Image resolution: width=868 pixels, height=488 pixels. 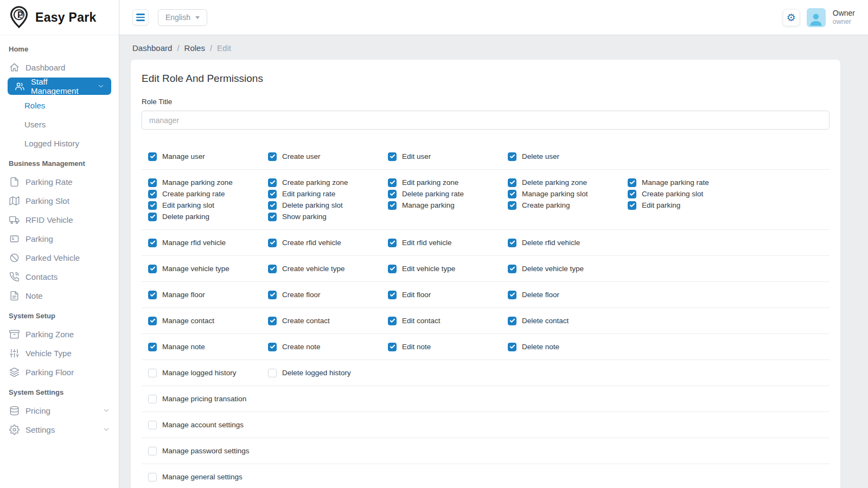 I want to click on sidebar-item-logged-history: Logged History, so click(x=60, y=143).